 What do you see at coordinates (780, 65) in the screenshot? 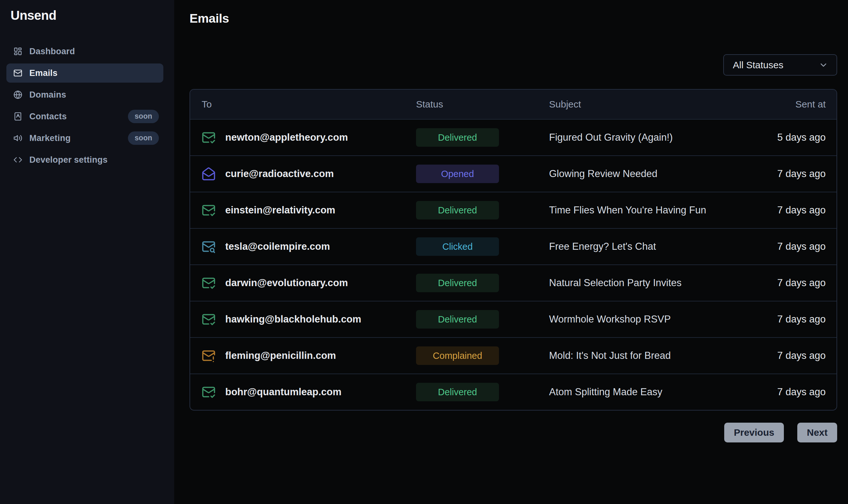
I see `status-filter-dropdown: All Statuses` at bounding box center [780, 65].